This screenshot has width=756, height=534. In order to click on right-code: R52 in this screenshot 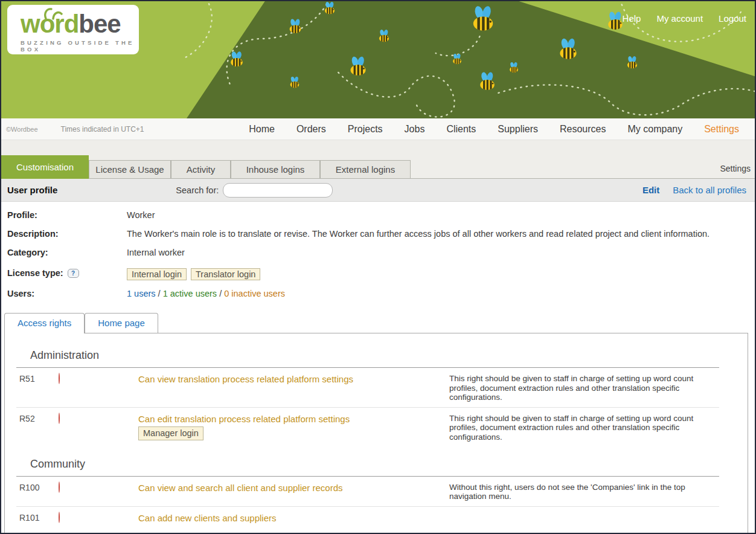, I will do `click(39, 429)`.